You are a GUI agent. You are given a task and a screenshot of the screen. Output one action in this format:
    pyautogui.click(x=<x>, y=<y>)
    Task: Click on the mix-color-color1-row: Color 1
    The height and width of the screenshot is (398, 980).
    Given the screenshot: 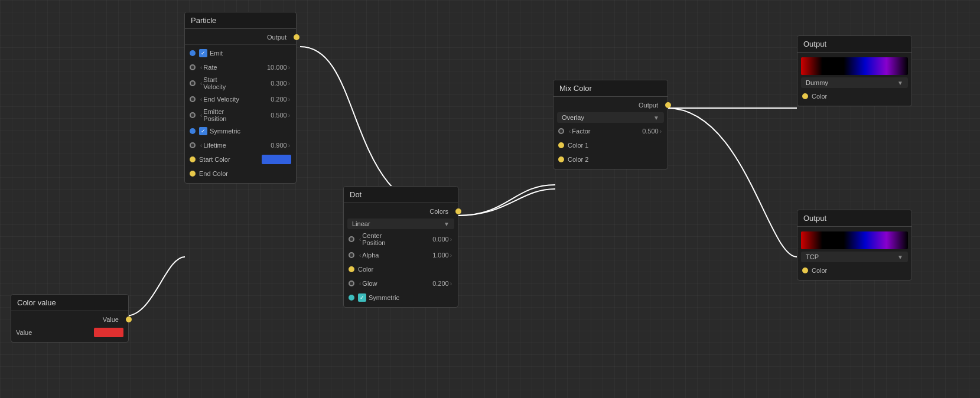 What is the action you would take?
    pyautogui.click(x=611, y=145)
    